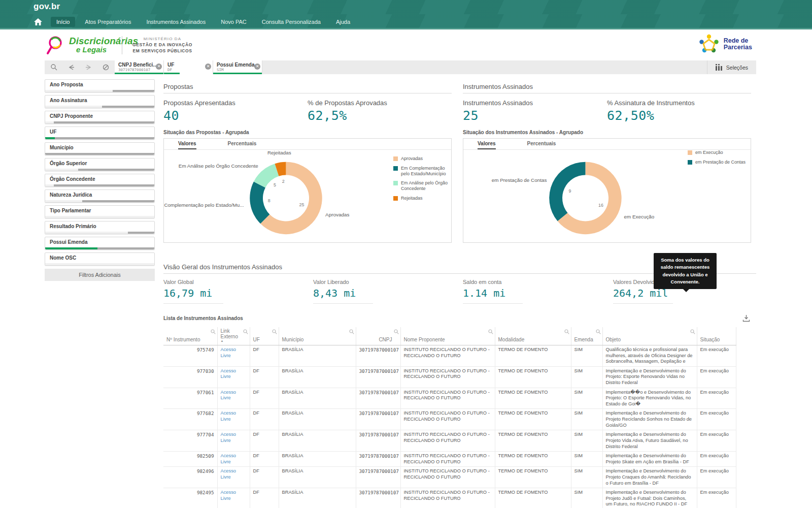  I want to click on legend-item-em-complementacao-pelo-estado-municipio: Em Complementação pelo Estado/Município, so click(421, 171).